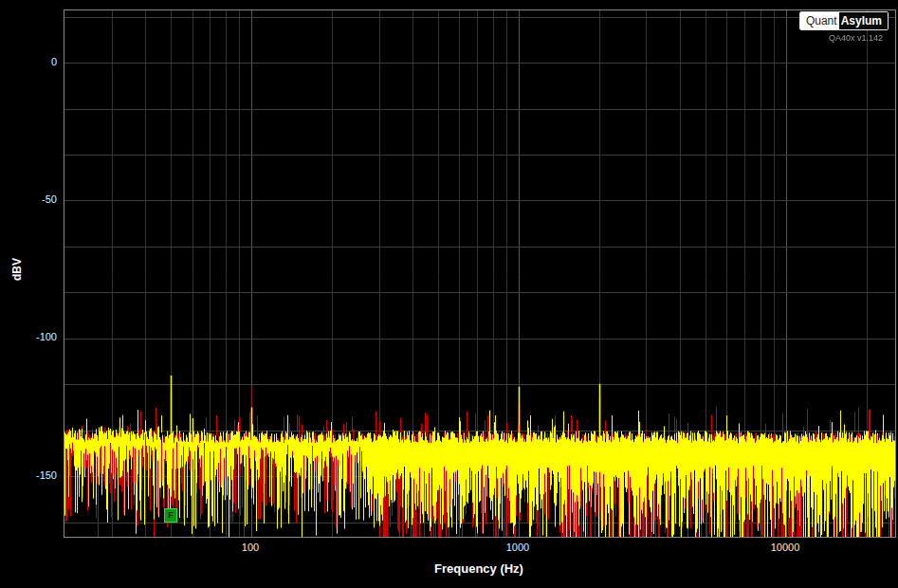 The height and width of the screenshot is (588, 898). What do you see at coordinates (17, 269) in the screenshot?
I see `y-axis-title: dBV` at bounding box center [17, 269].